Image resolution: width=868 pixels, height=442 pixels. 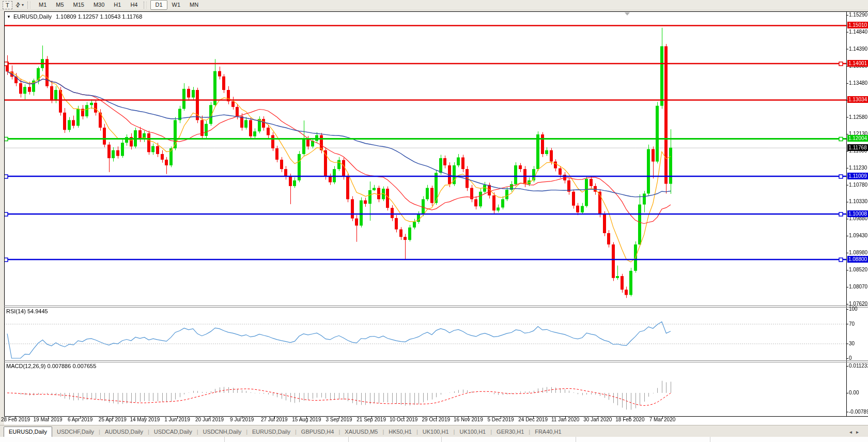 I want to click on cycle-symbols-button: ⇄ ▾, so click(x=20, y=5).